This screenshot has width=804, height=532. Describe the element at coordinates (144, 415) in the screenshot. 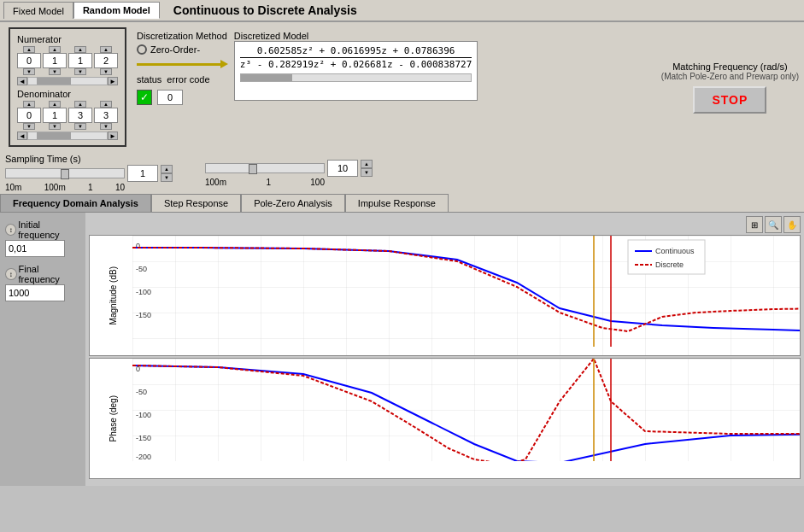

I see `svg-text: -100` at that location.